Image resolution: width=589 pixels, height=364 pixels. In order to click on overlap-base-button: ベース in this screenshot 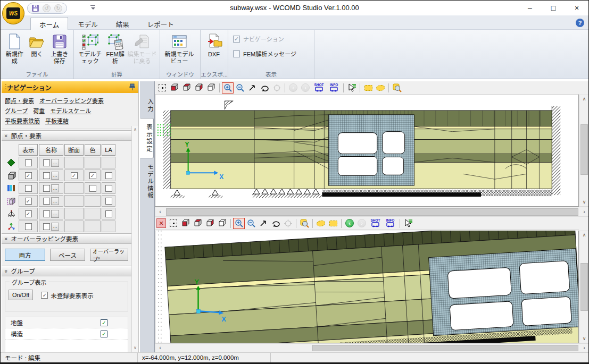, I will do `click(68, 255)`.